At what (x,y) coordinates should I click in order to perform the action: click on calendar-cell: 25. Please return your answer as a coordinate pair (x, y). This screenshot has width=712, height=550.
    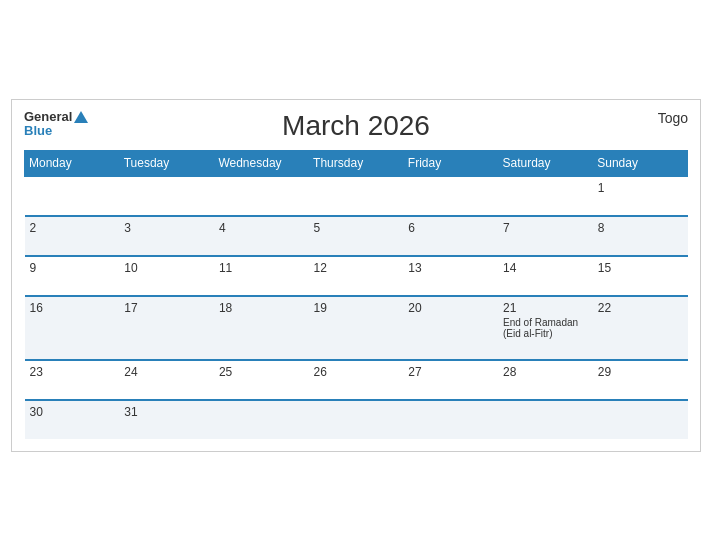
    Looking at the image, I should click on (262, 380).